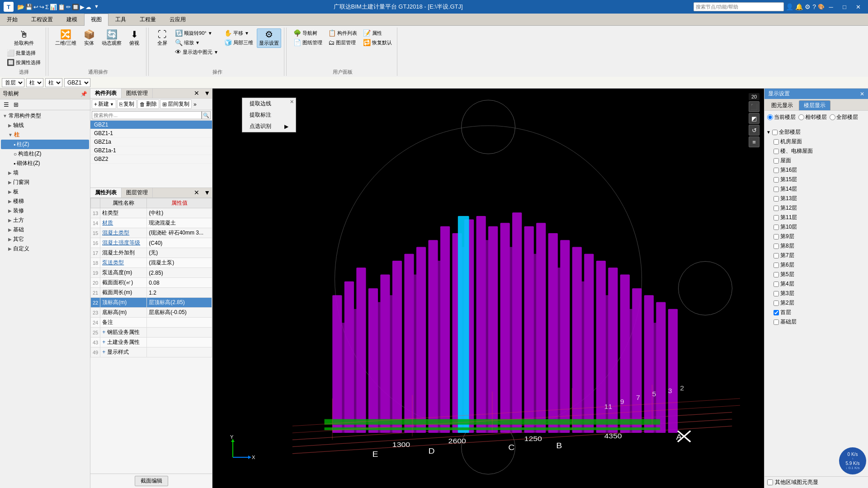  I want to click on local3d-button: 🧊 局部三维, so click(239, 42).